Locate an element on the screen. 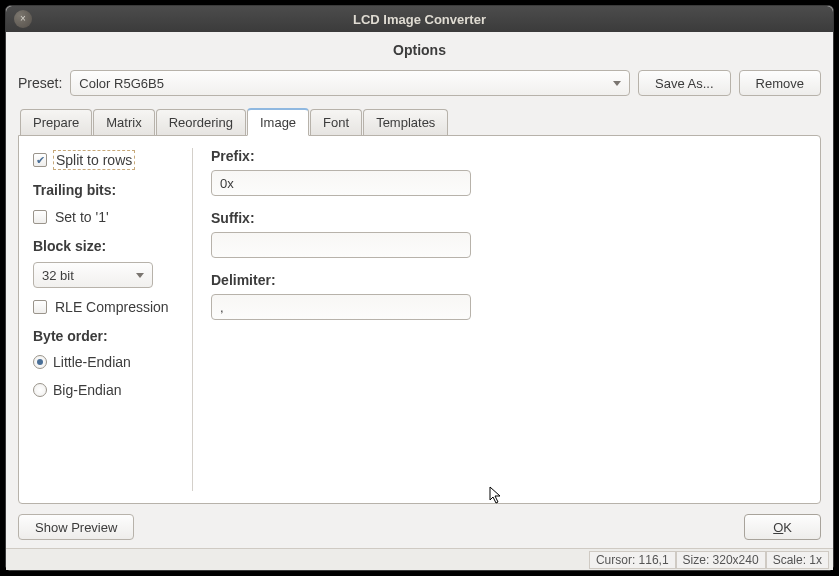  status-scale: Scale: 1x is located at coordinates (798, 560).